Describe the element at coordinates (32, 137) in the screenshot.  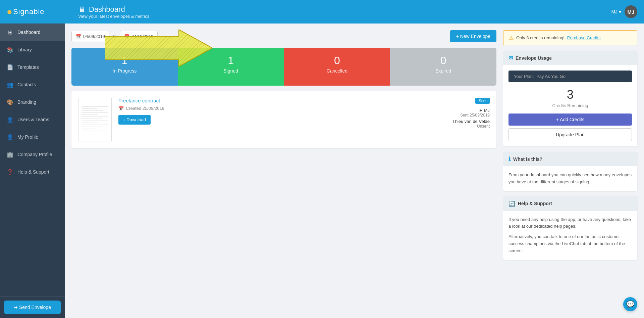
I see `sidebar-item-my-profile: 👤 My Profile` at that location.